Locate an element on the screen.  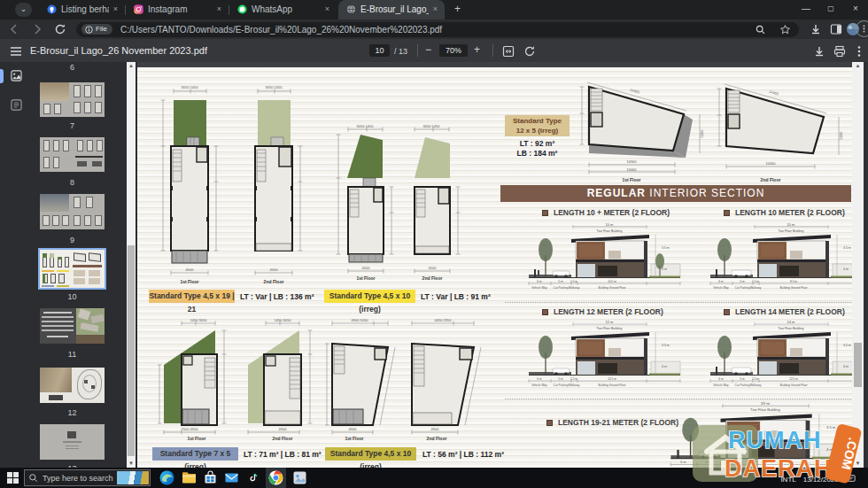
main-scrollbar: ▲ ▼ is located at coordinates (857, 265).